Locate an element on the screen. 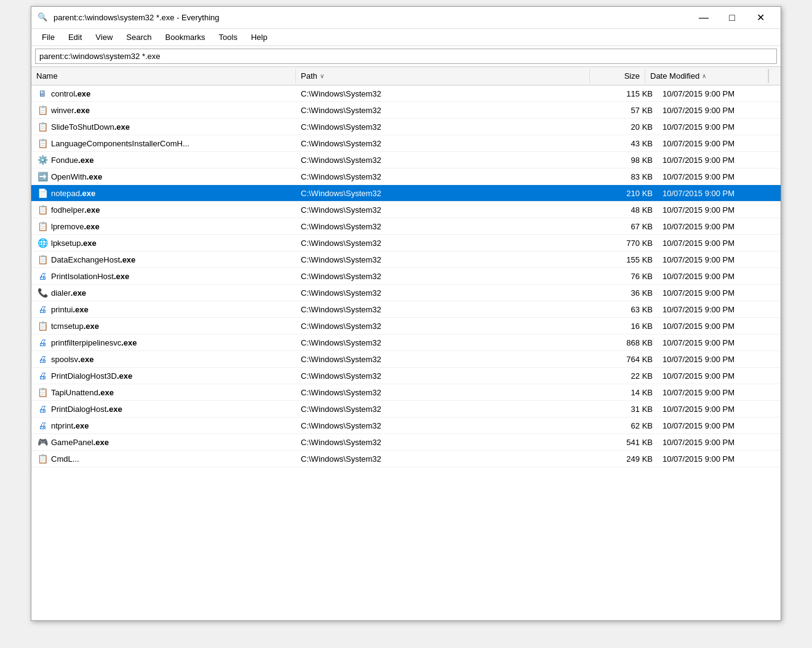  menu-bookmarks: Bookmarks is located at coordinates (186, 37).